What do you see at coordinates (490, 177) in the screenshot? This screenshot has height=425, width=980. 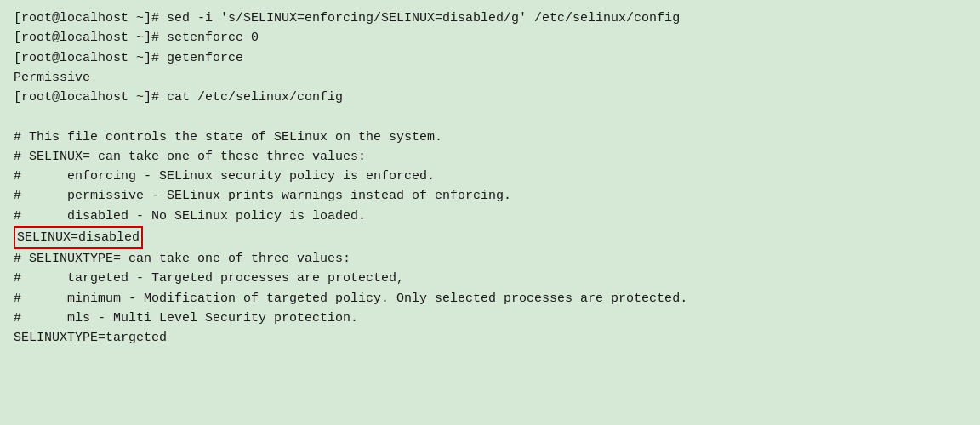 I see `terminal-line-comment3: # enforcing - SELinux security policy is…` at bounding box center [490, 177].